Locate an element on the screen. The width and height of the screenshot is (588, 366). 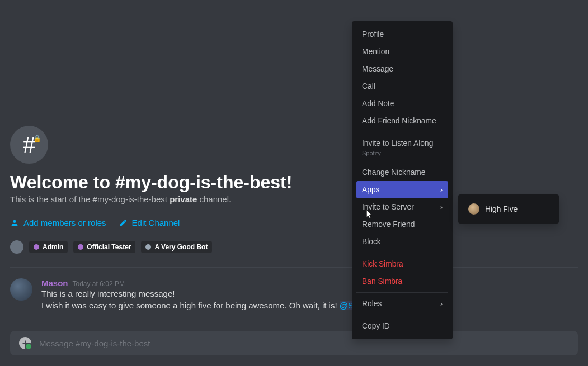
message-author: Mason is located at coordinates (55, 283).